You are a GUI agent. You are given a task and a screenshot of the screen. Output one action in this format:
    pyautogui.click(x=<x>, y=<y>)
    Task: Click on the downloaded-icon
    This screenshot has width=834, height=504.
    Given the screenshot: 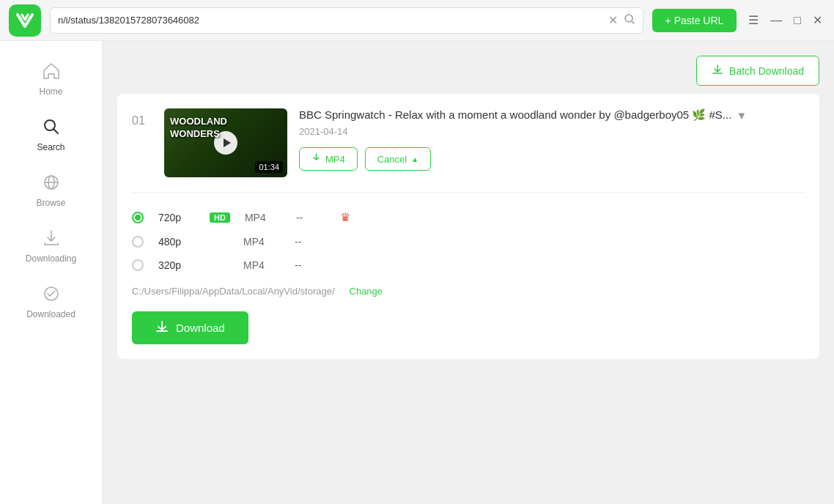 What is the action you would take?
    pyautogui.click(x=51, y=295)
    